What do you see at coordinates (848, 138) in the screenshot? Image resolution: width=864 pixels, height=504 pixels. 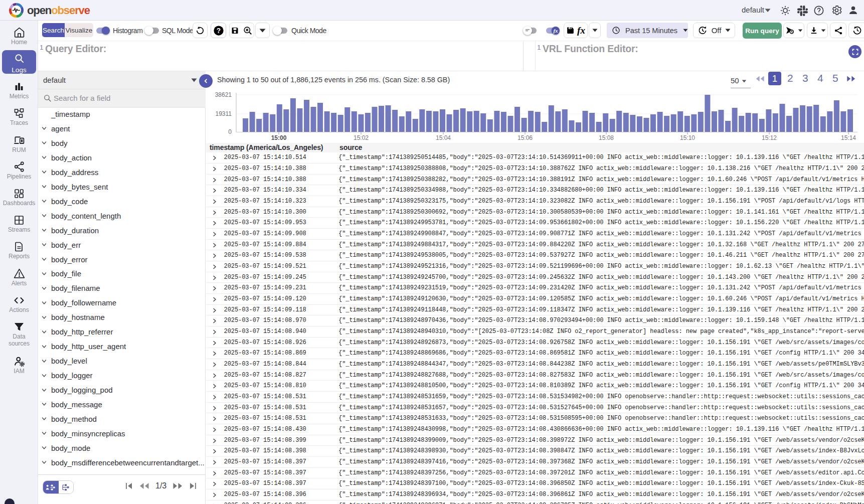 I see `svg-text: 15:14` at bounding box center [848, 138].